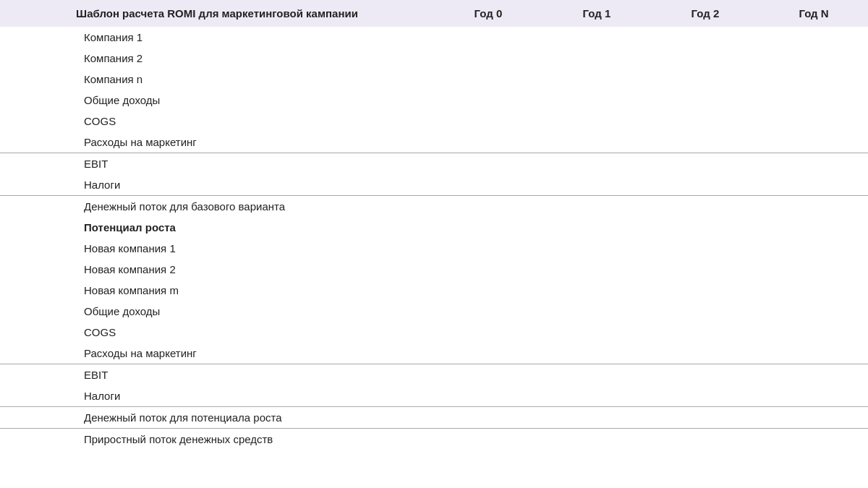  I want to click on row-label: Потенциал роста, so click(217, 227).